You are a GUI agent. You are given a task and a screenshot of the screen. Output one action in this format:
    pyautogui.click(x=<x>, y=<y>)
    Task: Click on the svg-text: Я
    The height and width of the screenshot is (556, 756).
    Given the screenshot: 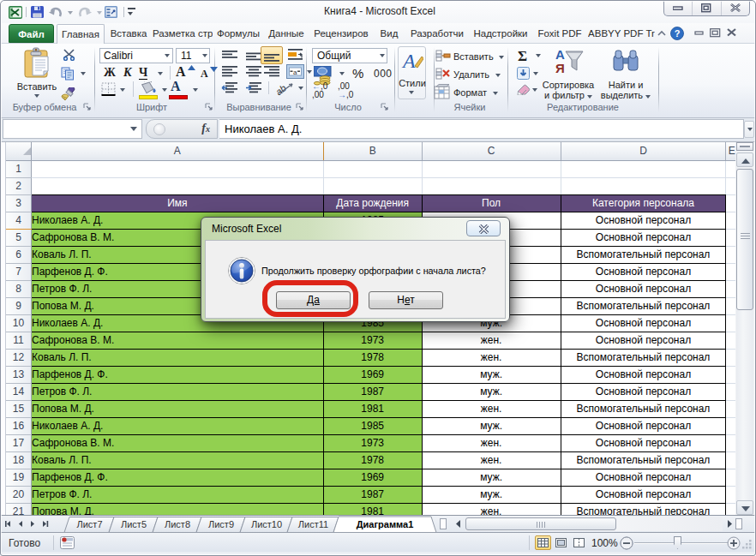 What is the action you would take?
    pyautogui.click(x=561, y=69)
    